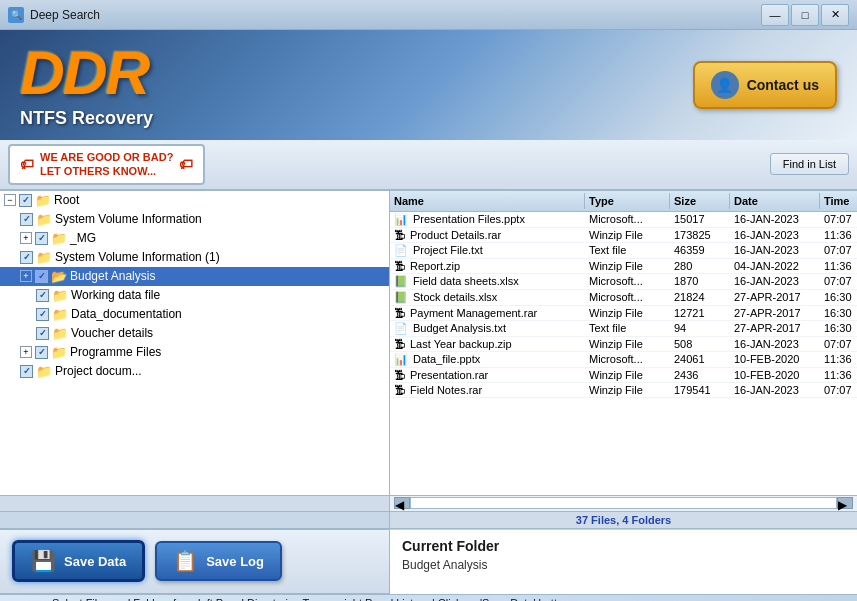 Image resolution: width=857 pixels, height=601 pixels. I want to click on tree-item-root: − 📁 Root, so click(194, 200).